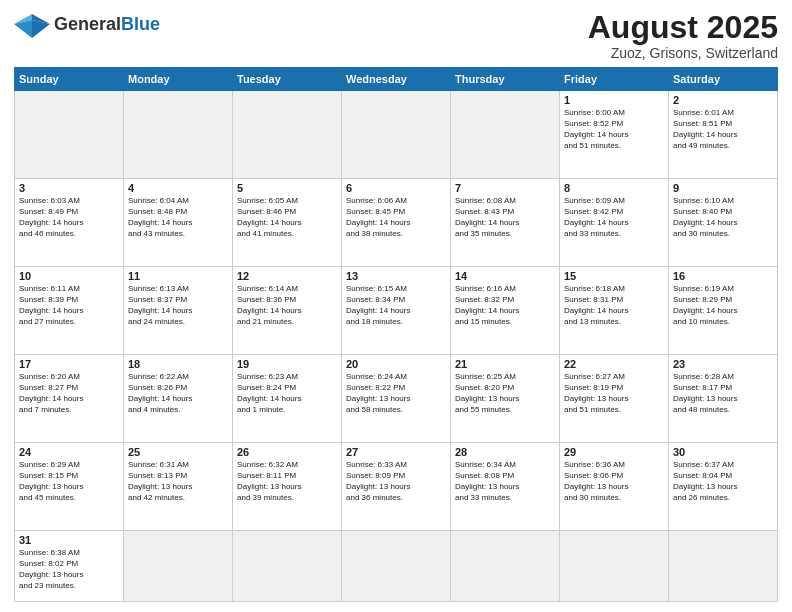 This screenshot has width=792, height=612. What do you see at coordinates (288, 487) in the screenshot?
I see `calendar-day-cell: 26Sunrise: 6:32 AMSunset: 8:11 PMDayligh…` at bounding box center [288, 487].